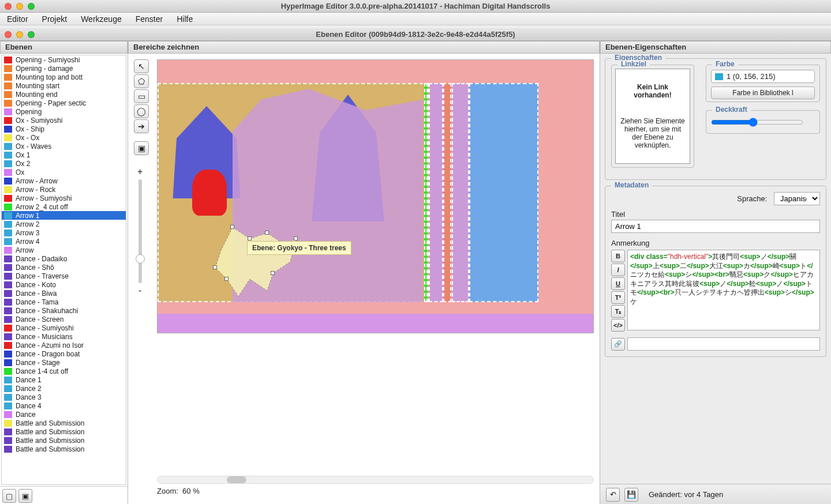 The width and height of the screenshot is (831, 504). I want to click on layer-name: Battle and Submission, so click(50, 432).